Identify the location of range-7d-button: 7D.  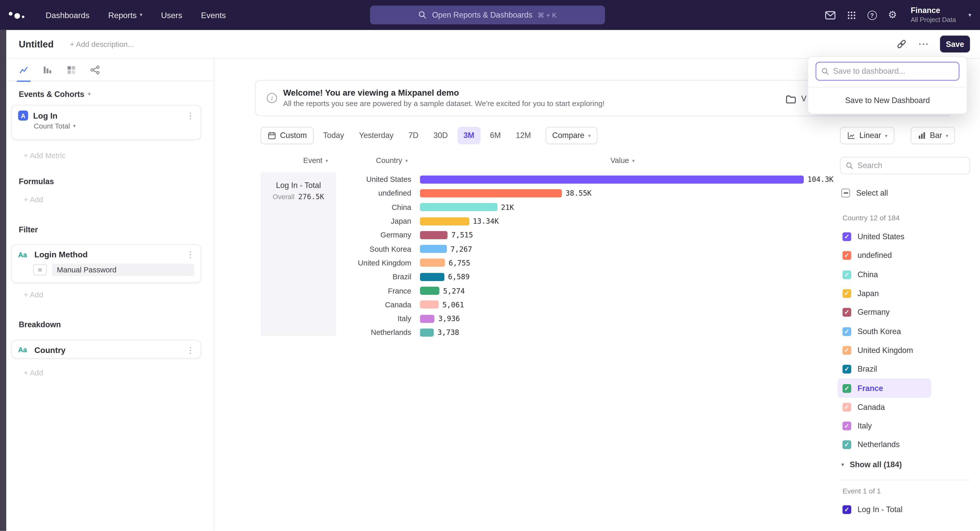
(414, 135).